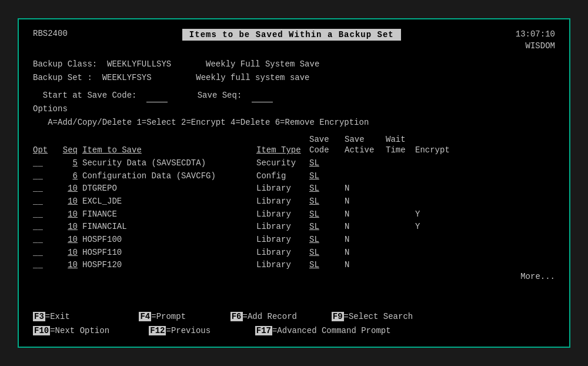 The image size is (588, 366). What do you see at coordinates (62, 78) in the screenshot?
I see `backup-set-label: Backup Set :` at bounding box center [62, 78].